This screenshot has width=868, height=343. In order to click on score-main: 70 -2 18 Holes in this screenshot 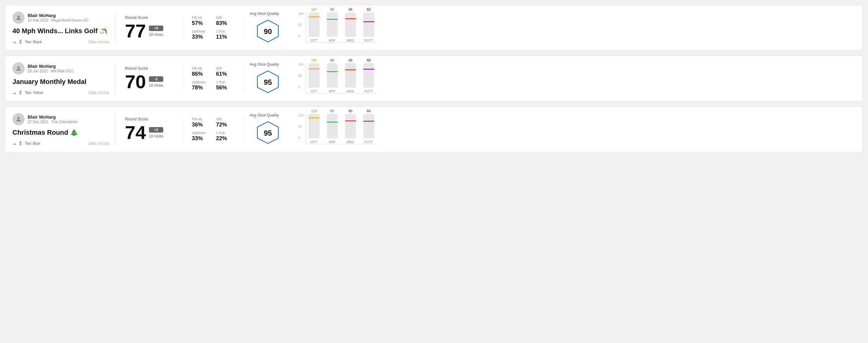, I will do `click(149, 82)`.